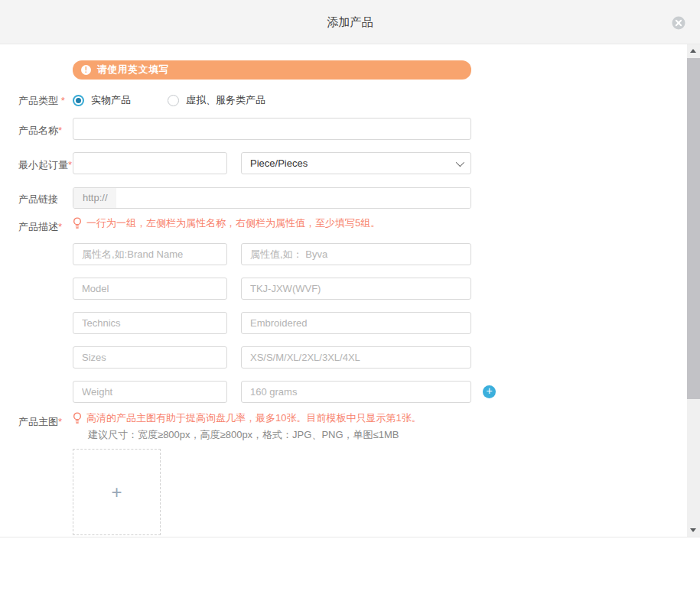 The height and width of the screenshot is (591, 700). What do you see at coordinates (353, 164) in the screenshot?
I see `unit-select-value: Piece/Pieces` at bounding box center [353, 164].